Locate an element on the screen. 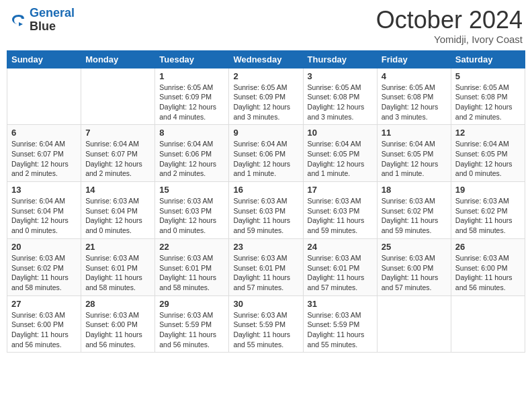 The height and width of the screenshot is (411, 532). day-number: 13 is located at coordinates (44, 189).